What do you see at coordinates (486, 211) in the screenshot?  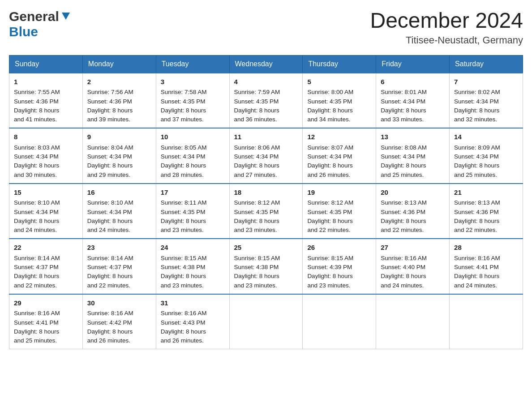 I see `calendar-cell: 21Sunrise: 8:13 AMSunset: 4:36 PMDayligh…` at bounding box center [486, 211].